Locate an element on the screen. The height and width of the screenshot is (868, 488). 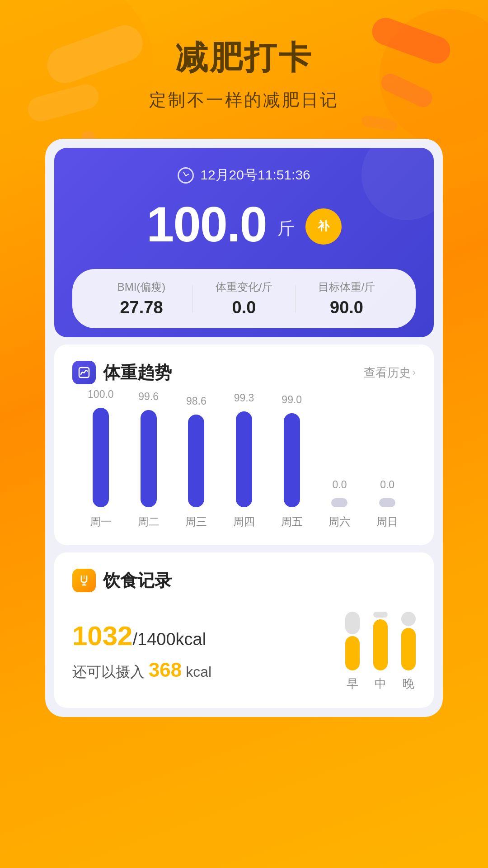
app-subtitle: 定制不一样的减肥日记 is located at coordinates (244, 100).